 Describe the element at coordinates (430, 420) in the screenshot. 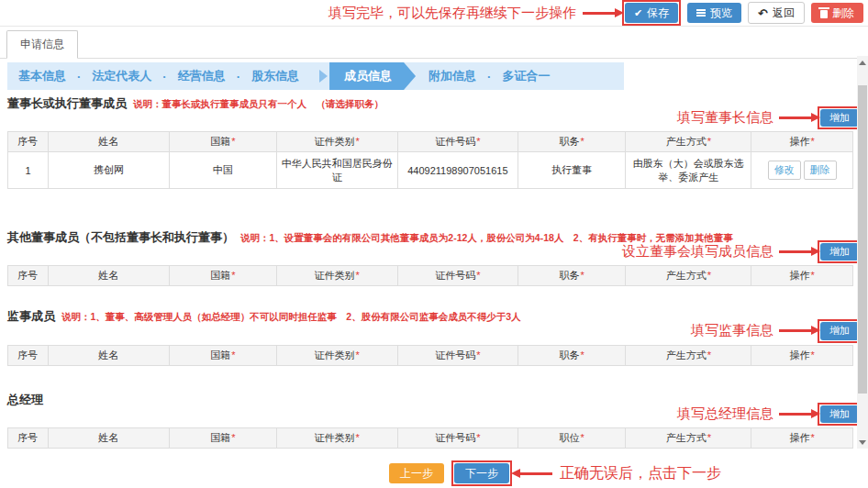

I see `section-general-manager: 总经理 填写总经理信息 增加 序号 姓名 国籍* 证件类别* 证件号码* 职位*…` at that location.